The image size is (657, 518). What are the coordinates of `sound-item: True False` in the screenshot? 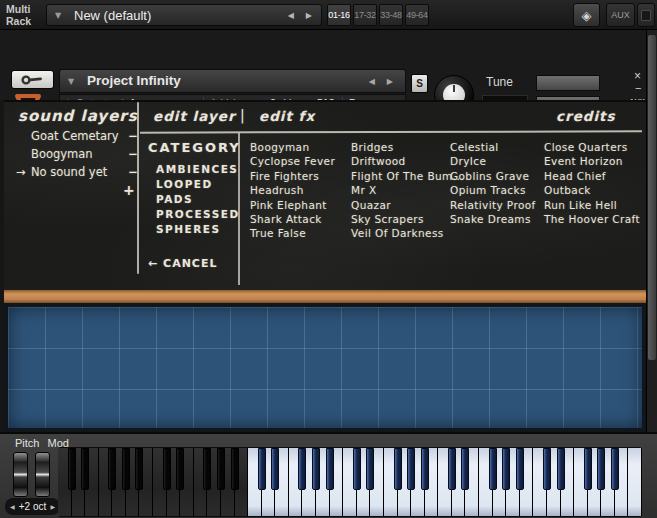 It's located at (292, 234).